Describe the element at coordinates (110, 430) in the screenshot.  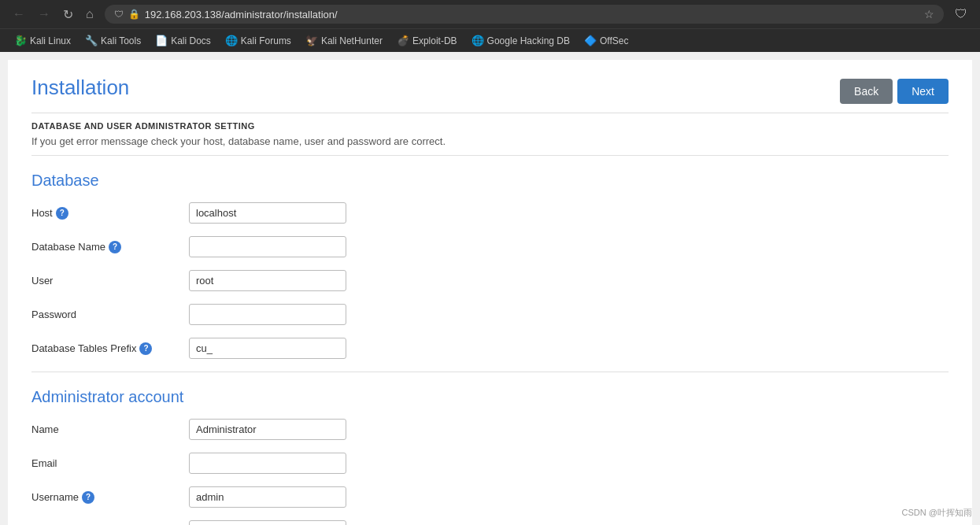
I see `admin-name-label: Name` at that location.